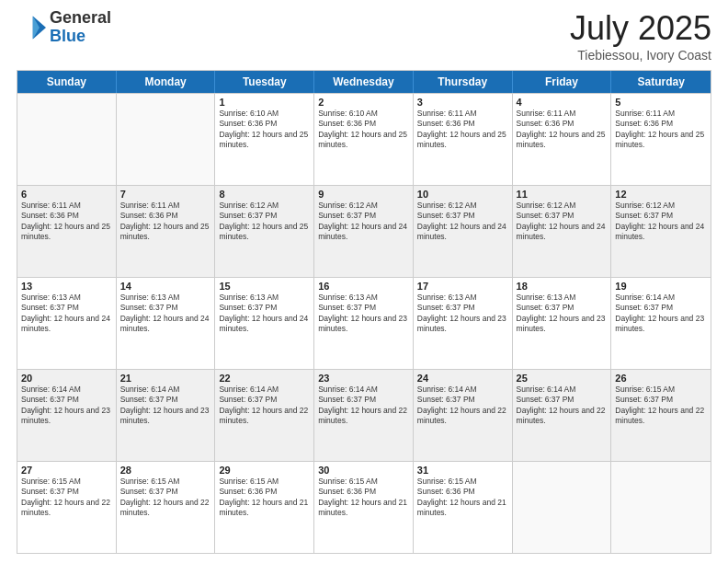 This screenshot has width=728, height=563. I want to click on day-number: 26, so click(661, 378).